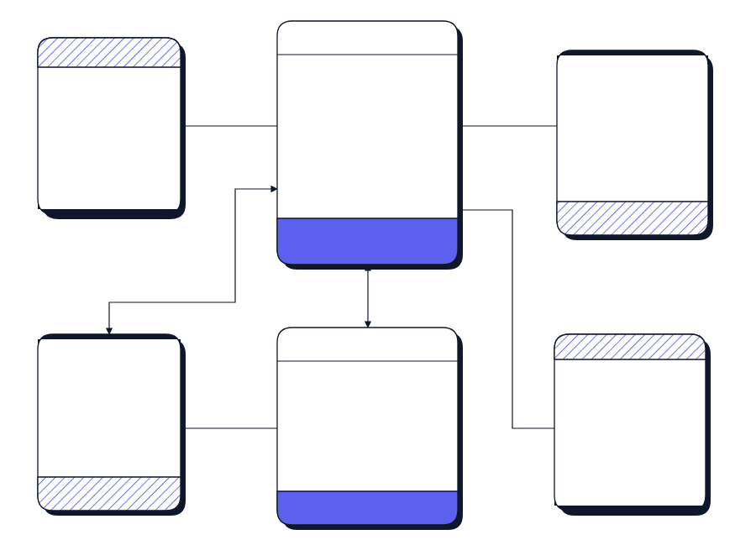 This screenshot has width=756, height=540. Describe the element at coordinates (506, 319) in the screenshot. I see `edge-eBF` at that location.